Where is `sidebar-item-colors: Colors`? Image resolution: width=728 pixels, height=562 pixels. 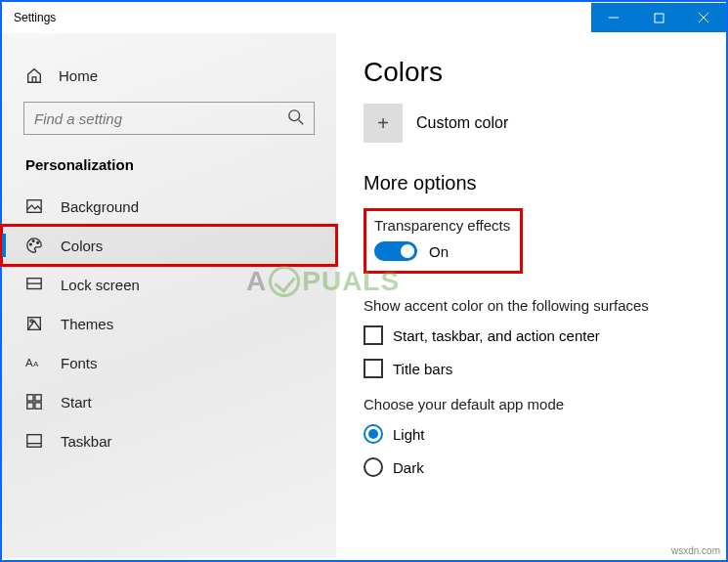 sidebar-item-colors: Colors is located at coordinates (169, 245).